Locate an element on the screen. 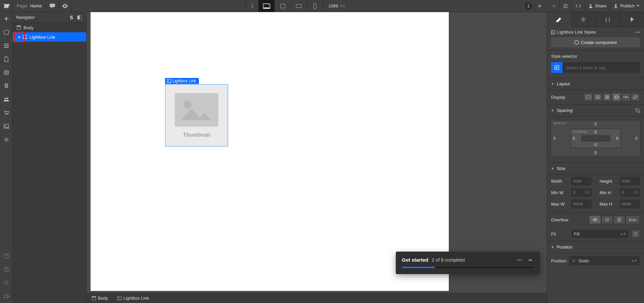  style-header-more-icon is located at coordinates (638, 32).